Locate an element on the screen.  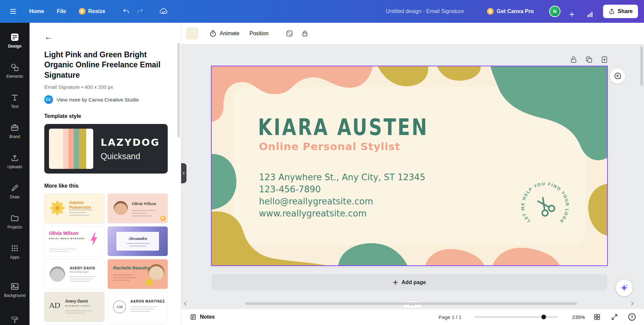
document-title: Untitled design - Email Signature is located at coordinates (425, 11).